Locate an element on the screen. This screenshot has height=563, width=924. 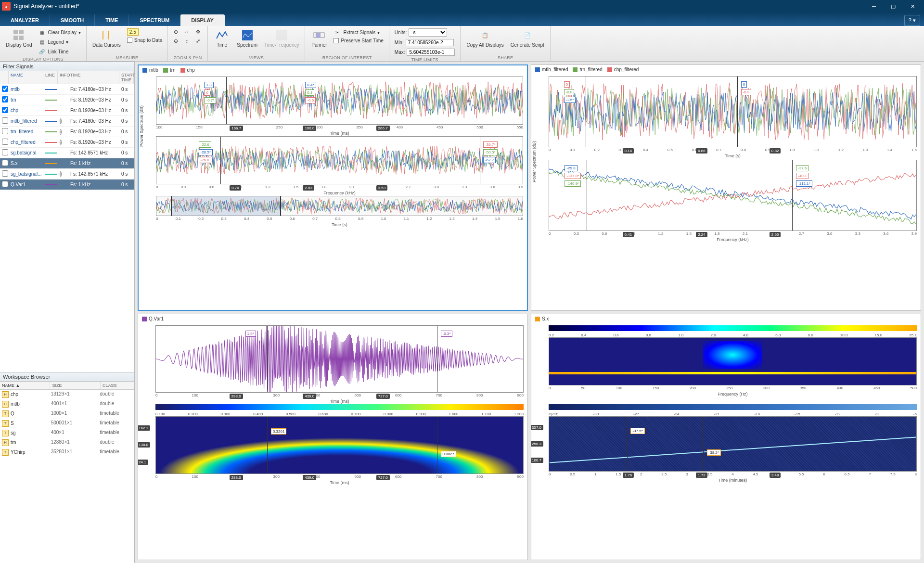
signal-row: Q.Var1 Fs: 1 kHz 0 s is located at coordinates (67, 185).